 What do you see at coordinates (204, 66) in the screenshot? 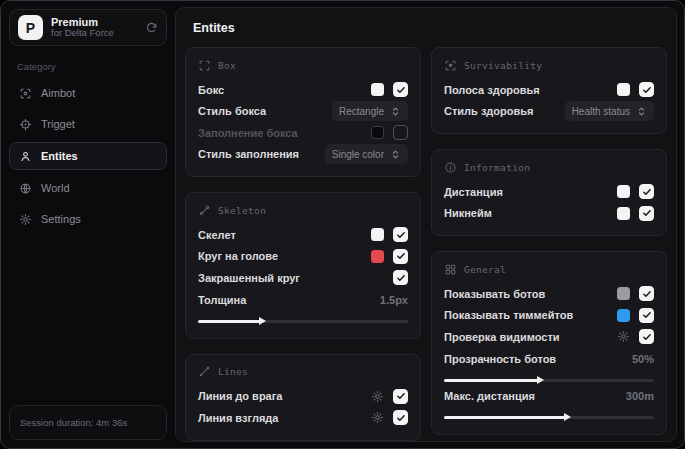
I see `box-icon` at bounding box center [204, 66].